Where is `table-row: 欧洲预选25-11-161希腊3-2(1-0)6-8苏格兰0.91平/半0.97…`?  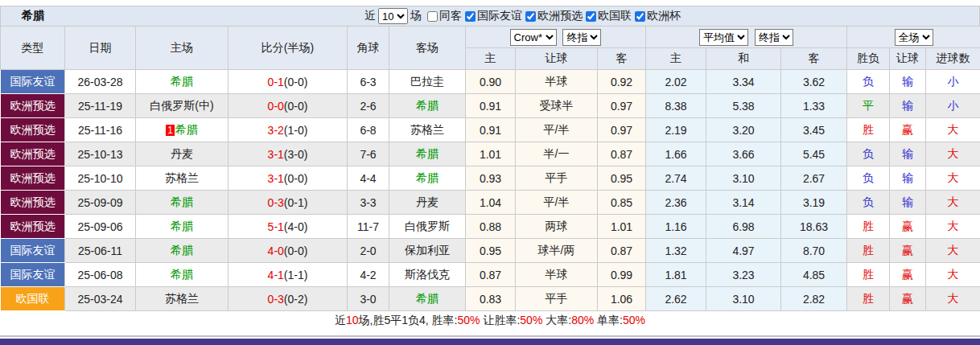
table-row: 欧洲预选25-11-161希腊3-2(1-0)6-8苏格兰0.91平/半0.97… is located at coordinates (491, 130).